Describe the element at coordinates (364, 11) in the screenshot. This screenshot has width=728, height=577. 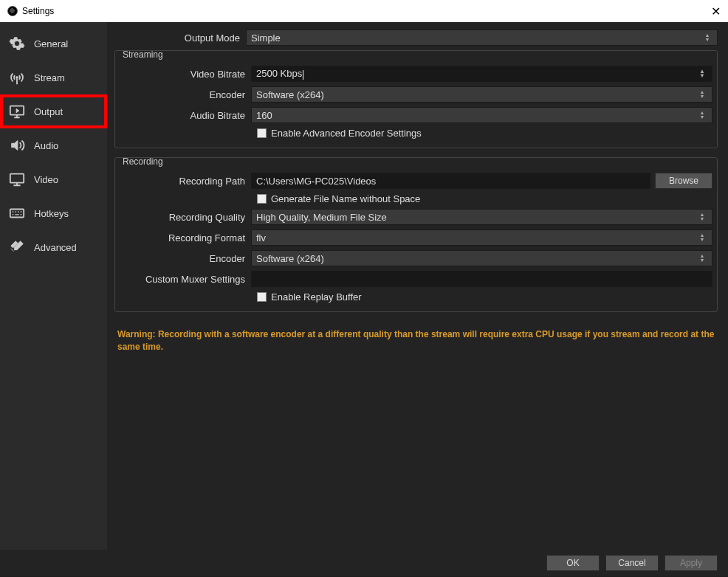
I see `titlebar: Settings ✕` at that location.